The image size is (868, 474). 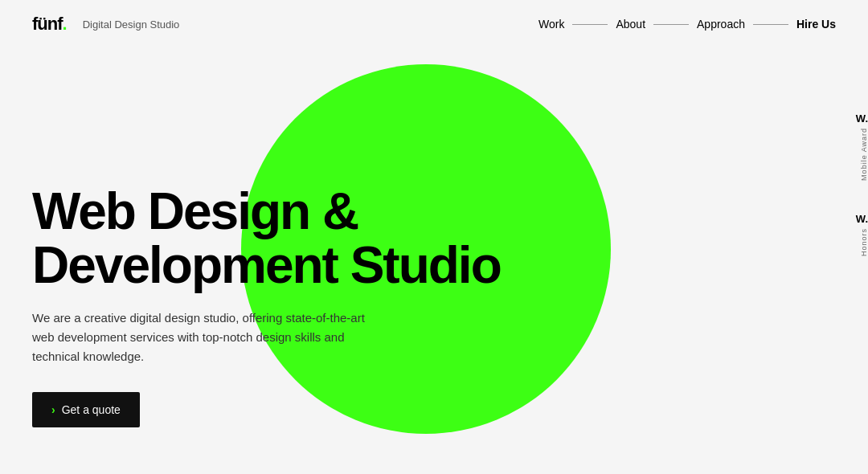 I want to click on hero-title-line1: Web Design &, so click(x=194, y=211).